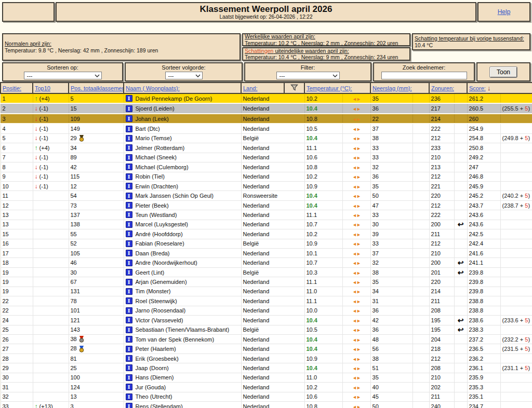 The height and width of the screenshot is (408, 532). I want to click on cell-score: 236.5, so click(484, 349).